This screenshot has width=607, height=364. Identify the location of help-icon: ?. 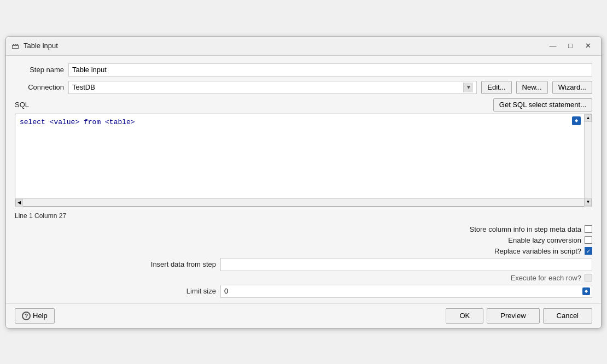
(26, 316).